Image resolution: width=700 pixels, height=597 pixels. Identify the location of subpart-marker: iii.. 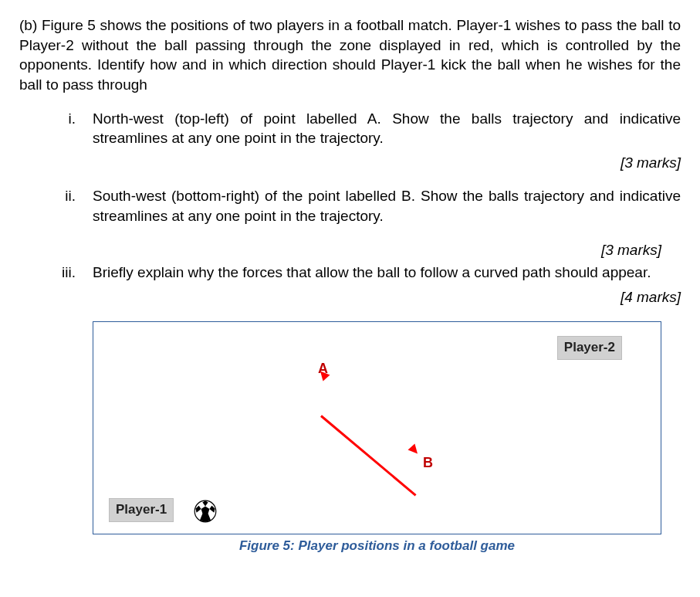
(69, 284).